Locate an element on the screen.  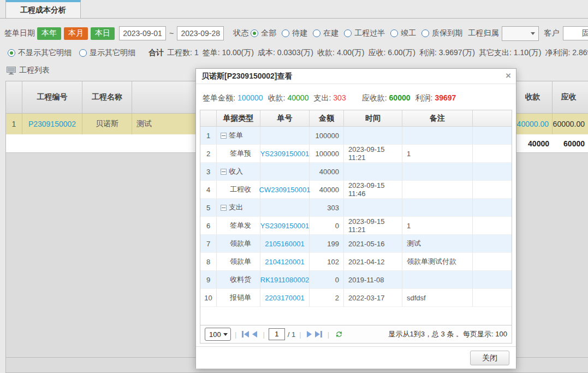
next-page-button is located at coordinates (309, 334).